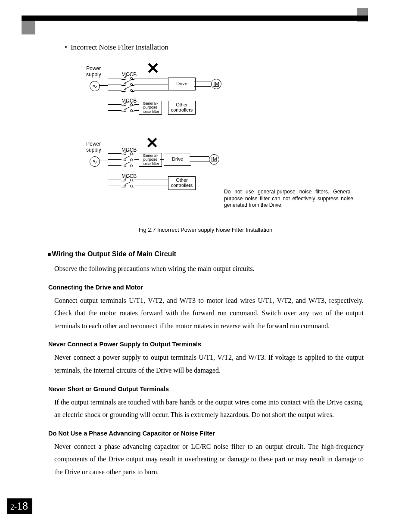 This screenshot has height=532, width=411. Describe the element at coordinates (209, 459) in the screenshot. I see `sub-body-4: Never connect a phase advancing capacito…` at that location.